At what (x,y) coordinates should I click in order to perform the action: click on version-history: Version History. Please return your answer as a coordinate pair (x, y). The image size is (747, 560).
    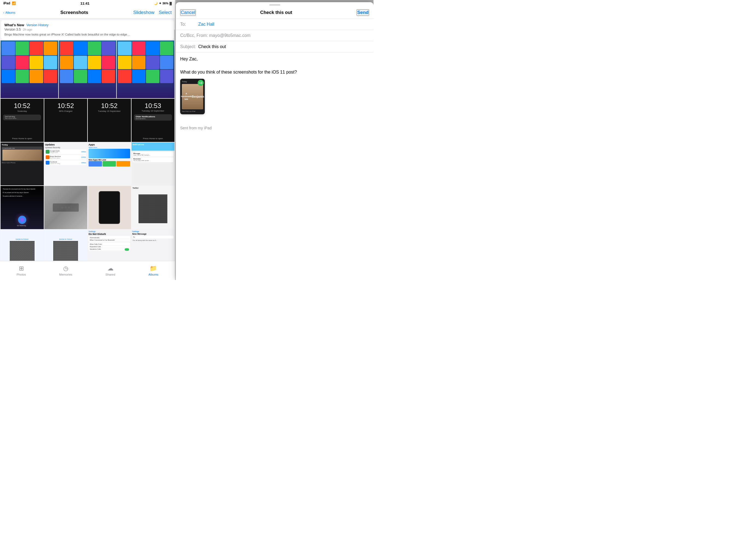
    Looking at the image, I should click on (37, 25).